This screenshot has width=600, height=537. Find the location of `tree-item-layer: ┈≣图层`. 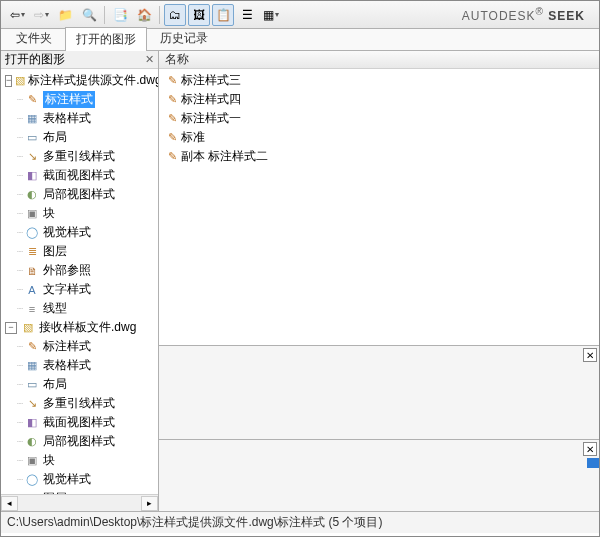

tree-item-layer: ┈≣图层 is located at coordinates (80, 252).